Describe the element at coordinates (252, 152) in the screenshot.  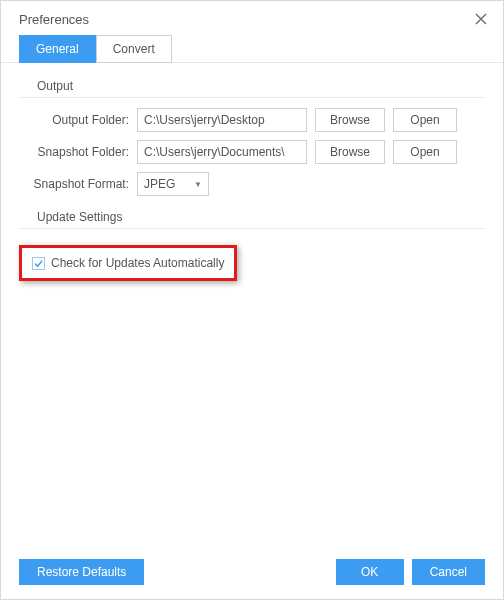
I see `snapshot-folder-row: Snapshot Folder: Browse Open` at that location.